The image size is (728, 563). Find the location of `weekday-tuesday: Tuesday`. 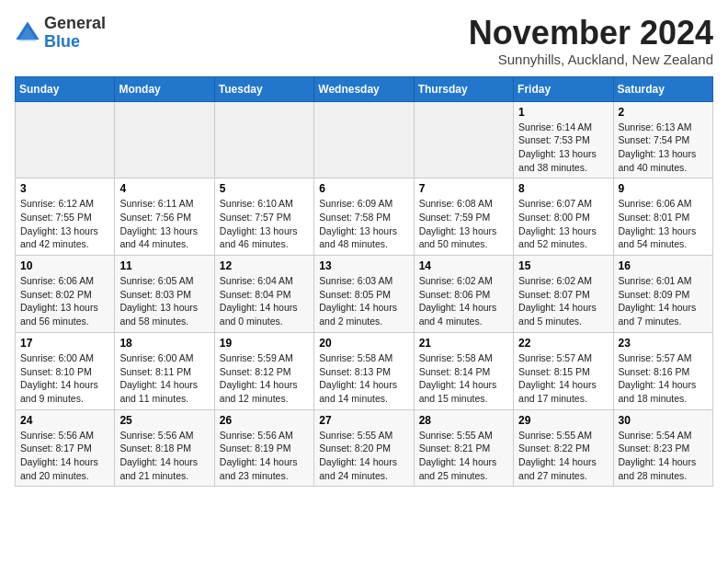

weekday-tuesday: Tuesday is located at coordinates (264, 88).